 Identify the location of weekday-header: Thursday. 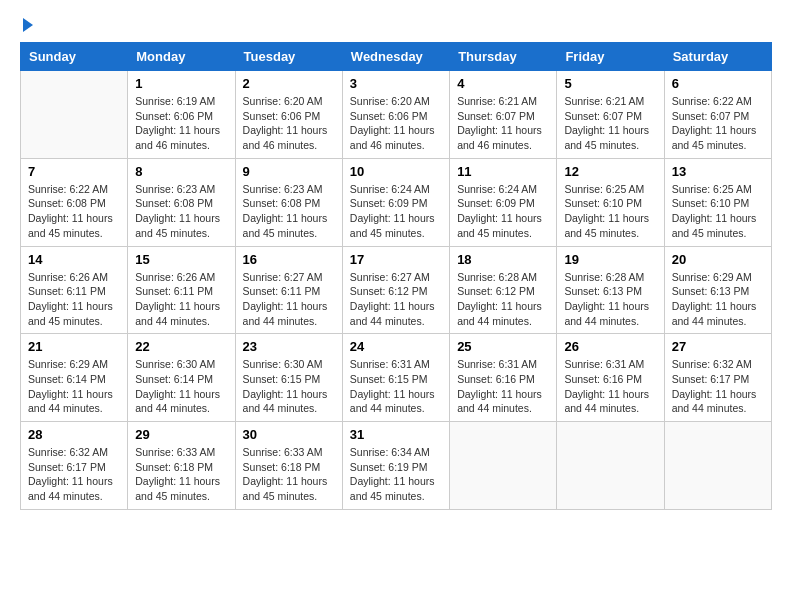
(504, 57).